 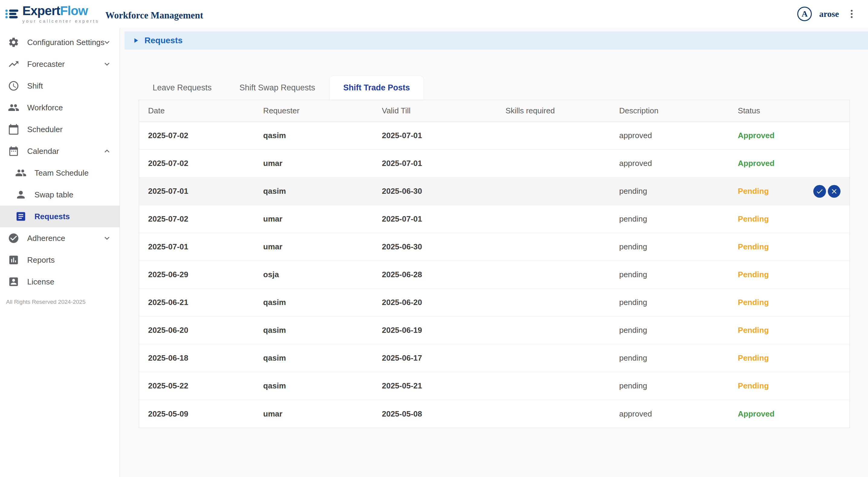 I want to click on table-row: 2025-05-22 qasim 2025-05-21 pending Pend…, so click(x=494, y=386).